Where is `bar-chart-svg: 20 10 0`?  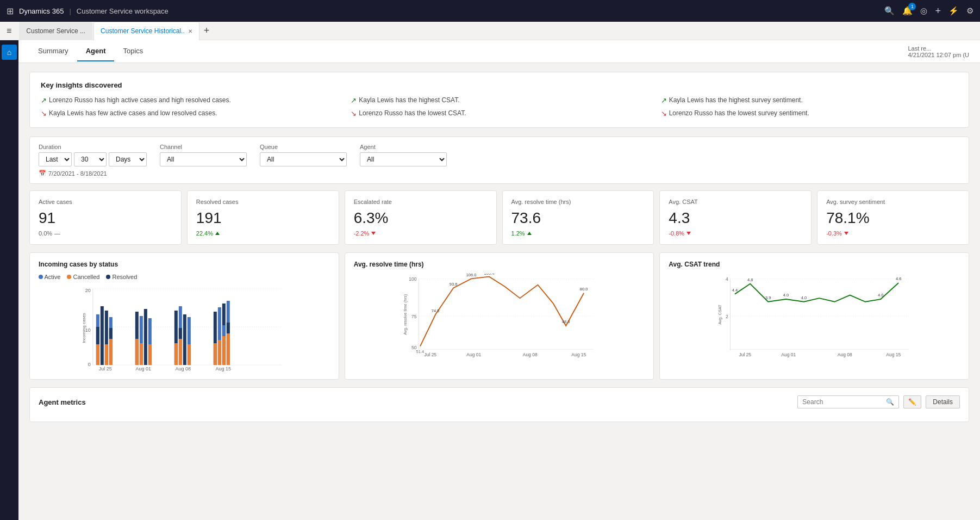
bar-chart-svg: 20 10 0 is located at coordinates (184, 328).